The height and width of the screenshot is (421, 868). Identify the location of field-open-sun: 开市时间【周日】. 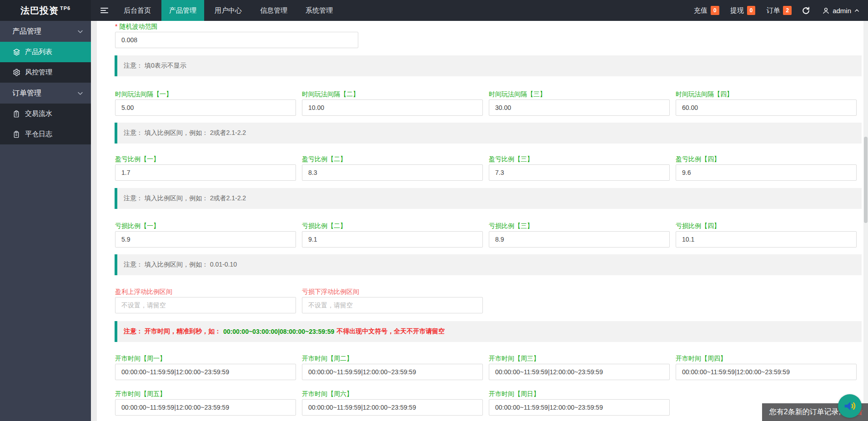
(579, 402).